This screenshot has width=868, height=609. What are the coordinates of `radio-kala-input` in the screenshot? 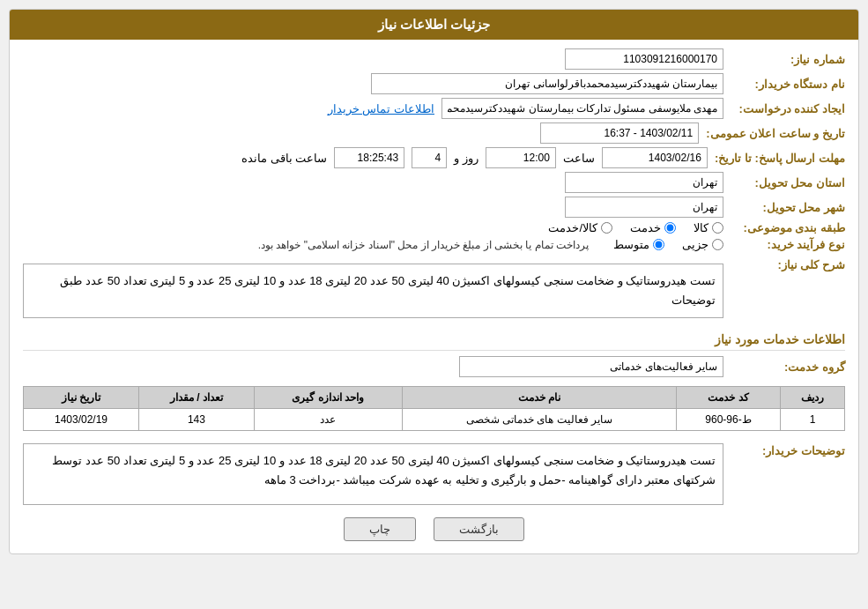 It's located at (717, 227).